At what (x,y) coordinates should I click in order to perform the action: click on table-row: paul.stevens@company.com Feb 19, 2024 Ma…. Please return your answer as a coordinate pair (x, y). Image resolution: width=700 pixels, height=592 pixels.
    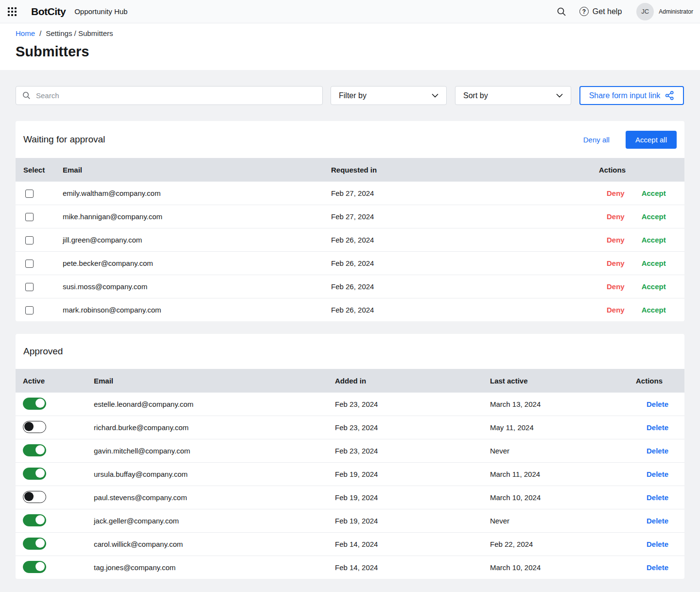
    Looking at the image, I should click on (350, 497).